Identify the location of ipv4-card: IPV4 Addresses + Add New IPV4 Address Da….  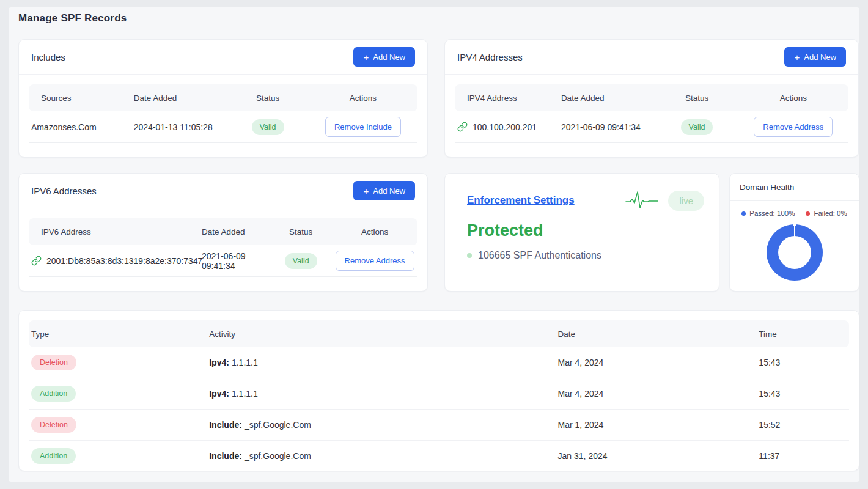
(652, 98).